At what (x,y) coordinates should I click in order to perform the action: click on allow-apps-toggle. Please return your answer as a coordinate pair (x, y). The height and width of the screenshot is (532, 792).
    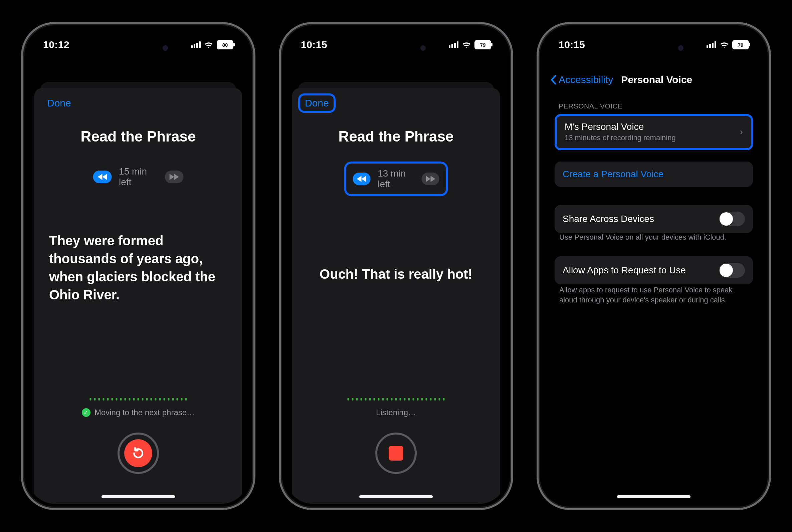
    Looking at the image, I should click on (732, 270).